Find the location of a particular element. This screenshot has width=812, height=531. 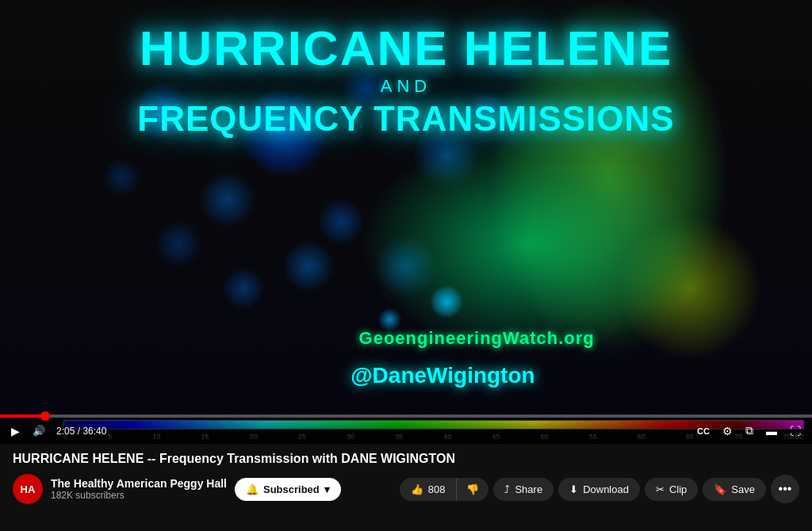

progress-fill is located at coordinates (22, 416).